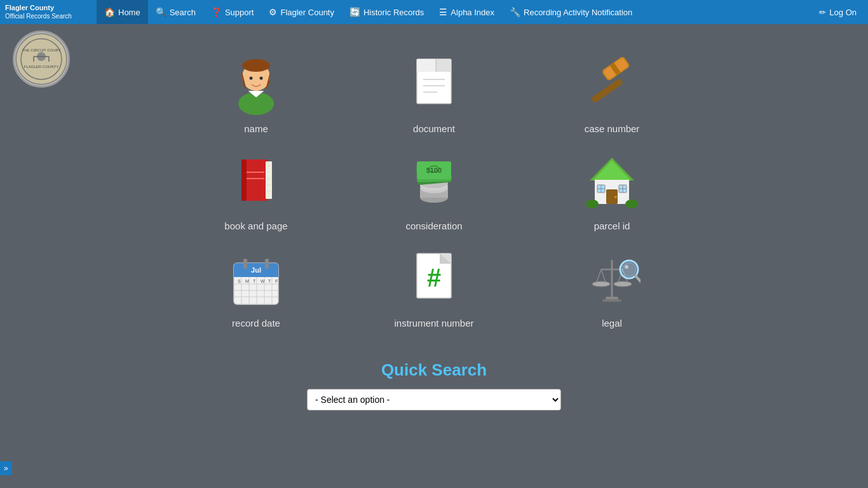 The width and height of the screenshot is (868, 488). Describe the element at coordinates (175, 12) in the screenshot. I see `nav-item-search: 🔍Search` at that location.